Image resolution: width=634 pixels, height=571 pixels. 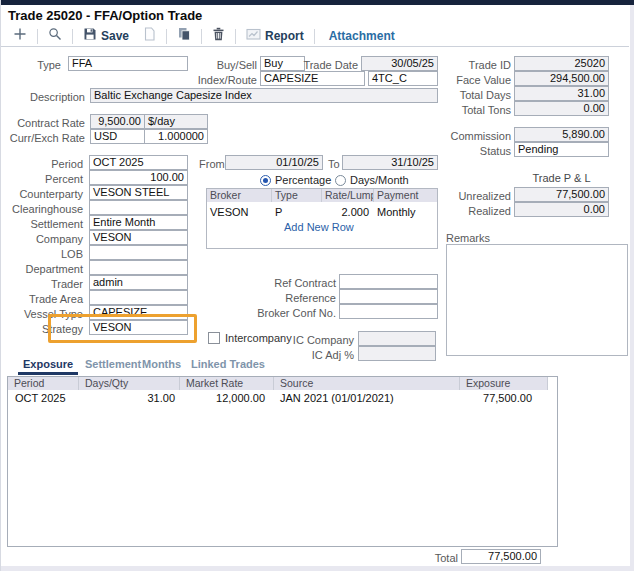 What do you see at coordinates (315, 46) in the screenshot?
I see `toolbar-divider` at bounding box center [315, 46].